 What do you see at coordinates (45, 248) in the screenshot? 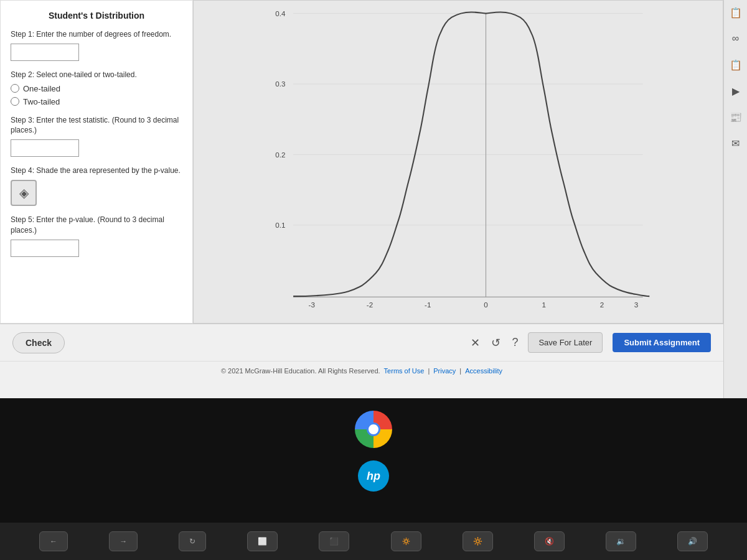
I see `step5-input` at bounding box center [45, 248].